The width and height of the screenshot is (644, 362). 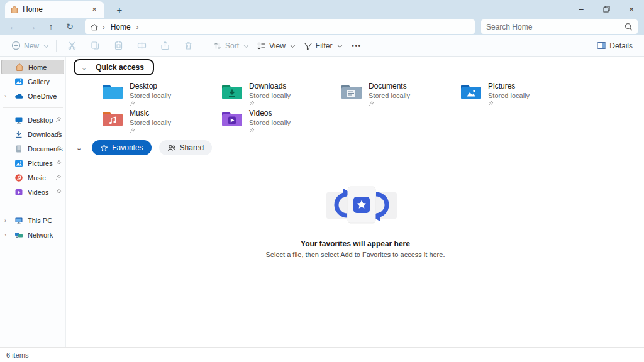 What do you see at coordinates (232, 46) in the screenshot?
I see `sort-button-label: Sort` at bounding box center [232, 46].